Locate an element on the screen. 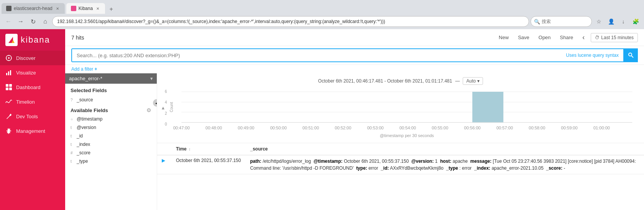  field-type-source: ? is located at coordinates (72, 100).